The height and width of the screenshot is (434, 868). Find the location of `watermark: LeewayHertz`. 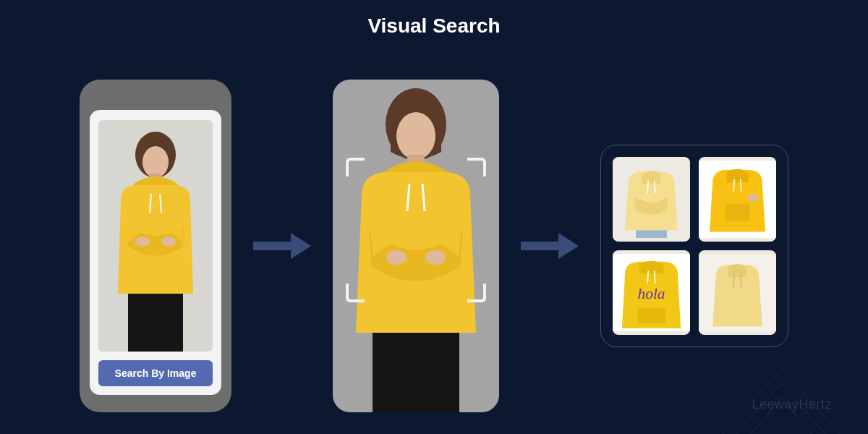

watermark: LeewayHertz is located at coordinates (791, 405).